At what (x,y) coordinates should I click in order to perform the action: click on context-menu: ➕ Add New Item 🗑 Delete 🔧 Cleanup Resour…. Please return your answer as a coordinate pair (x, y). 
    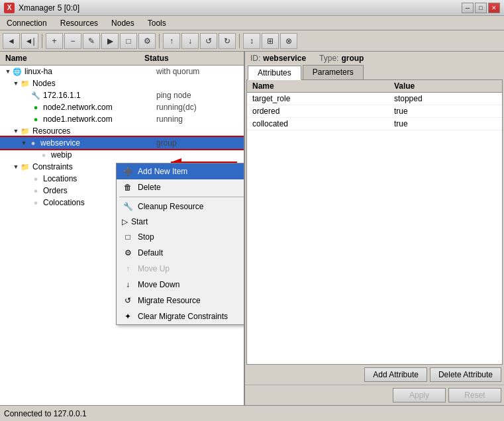
    Looking at the image, I should click on (180, 244).